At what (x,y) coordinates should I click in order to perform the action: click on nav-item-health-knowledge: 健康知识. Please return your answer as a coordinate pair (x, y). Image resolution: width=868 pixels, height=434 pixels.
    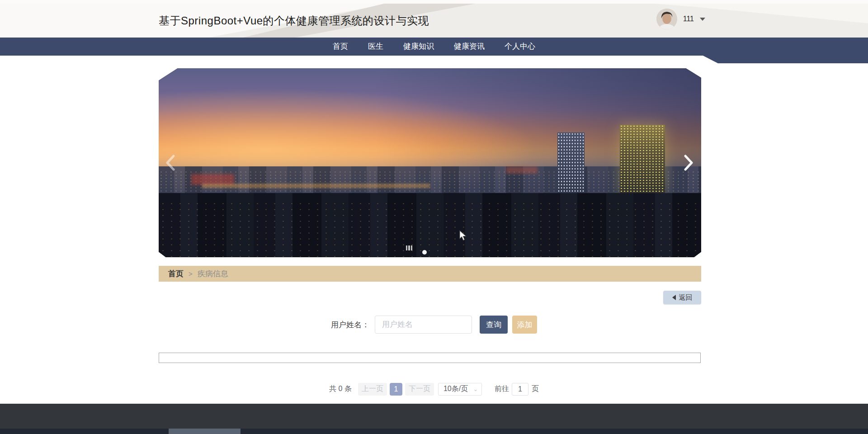
    Looking at the image, I should click on (419, 47).